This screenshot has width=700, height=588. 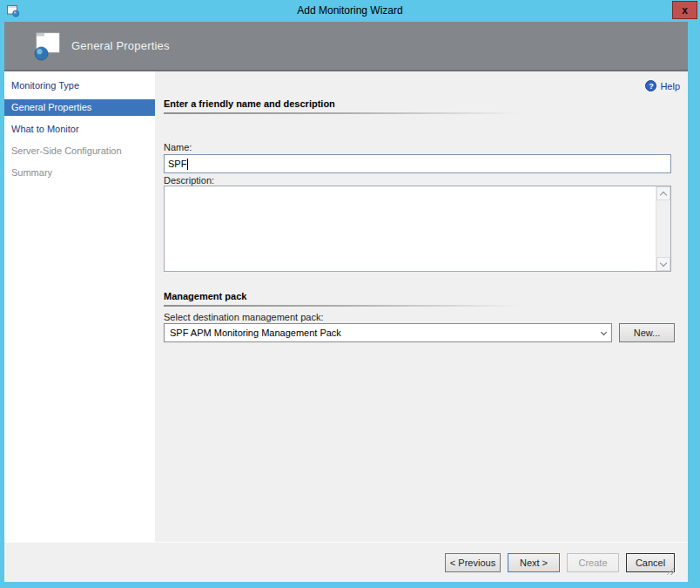 What do you see at coordinates (178, 147) in the screenshot?
I see `name-label: Name:` at bounding box center [178, 147].